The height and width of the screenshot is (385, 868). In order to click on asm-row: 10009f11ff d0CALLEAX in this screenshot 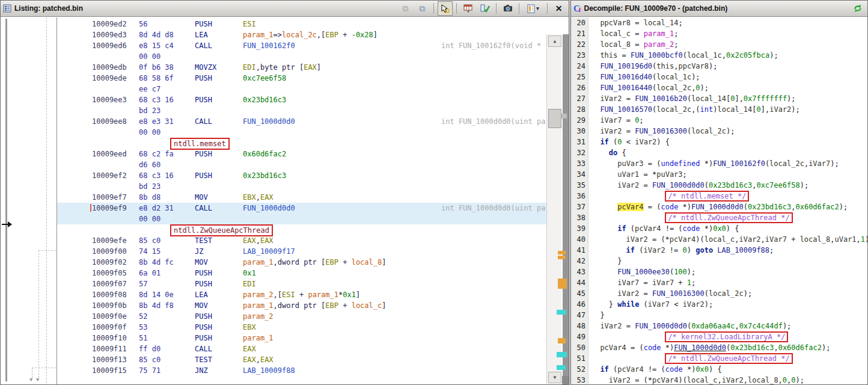, I will do `click(302, 349)`.